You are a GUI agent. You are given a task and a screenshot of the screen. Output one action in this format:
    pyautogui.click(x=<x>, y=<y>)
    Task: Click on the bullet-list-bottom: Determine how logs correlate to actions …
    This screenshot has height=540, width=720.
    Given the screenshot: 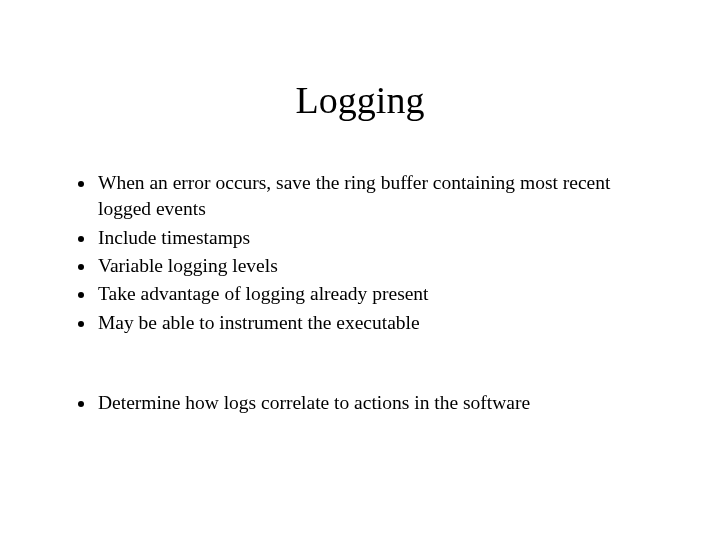 What is the action you would take?
    pyautogui.click(x=369, y=403)
    